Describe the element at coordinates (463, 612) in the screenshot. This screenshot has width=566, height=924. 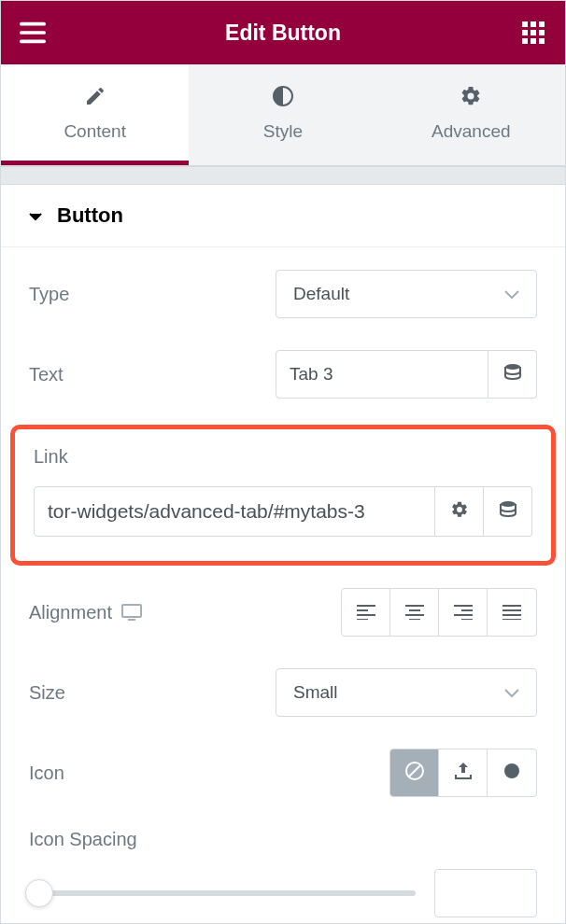
I see `align-right-button` at that location.